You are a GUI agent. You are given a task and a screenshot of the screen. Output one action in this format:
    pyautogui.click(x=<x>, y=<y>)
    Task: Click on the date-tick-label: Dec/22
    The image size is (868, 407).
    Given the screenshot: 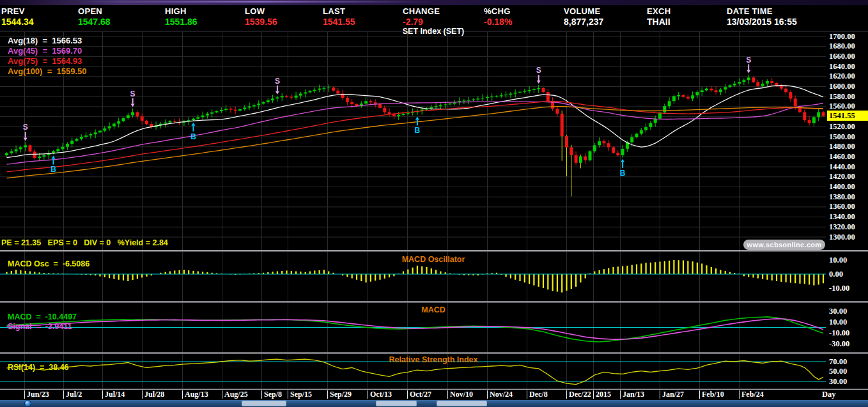 What is the action you would take?
    pyautogui.click(x=580, y=395)
    